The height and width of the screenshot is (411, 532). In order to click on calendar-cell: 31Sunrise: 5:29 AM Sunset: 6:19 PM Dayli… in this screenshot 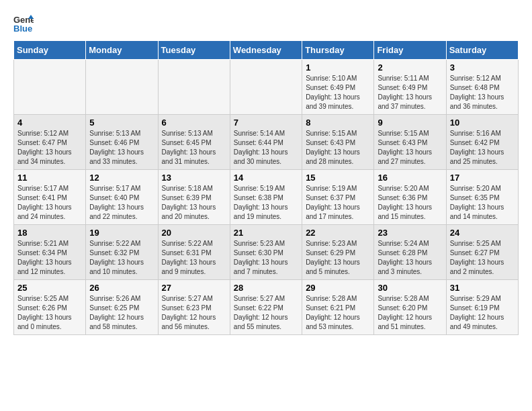, I will do `click(482, 308)`.